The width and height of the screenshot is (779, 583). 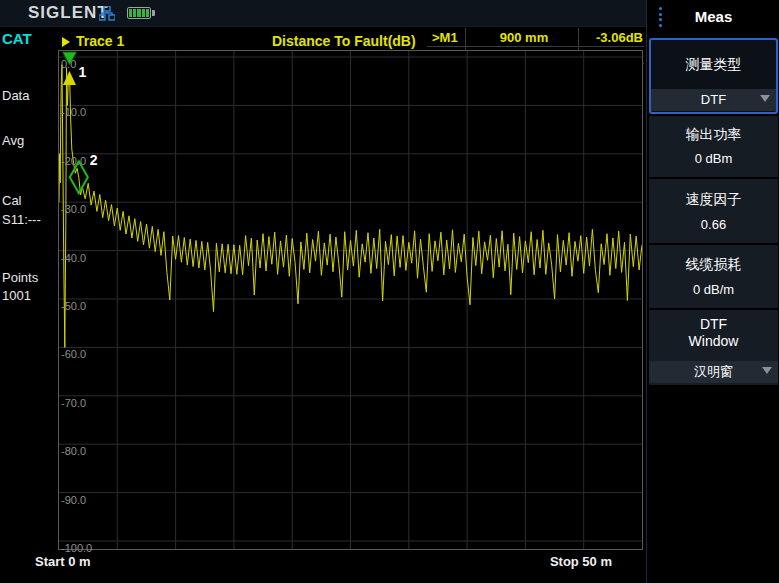 What do you see at coordinates (74, 306) in the screenshot?
I see `y-axis-tick-label: -50.0` at bounding box center [74, 306].